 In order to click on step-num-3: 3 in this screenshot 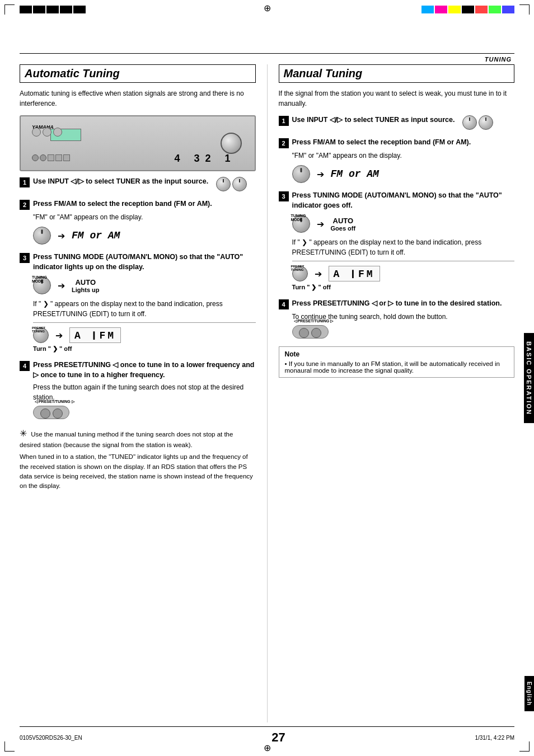, I will do `click(25, 258)`.